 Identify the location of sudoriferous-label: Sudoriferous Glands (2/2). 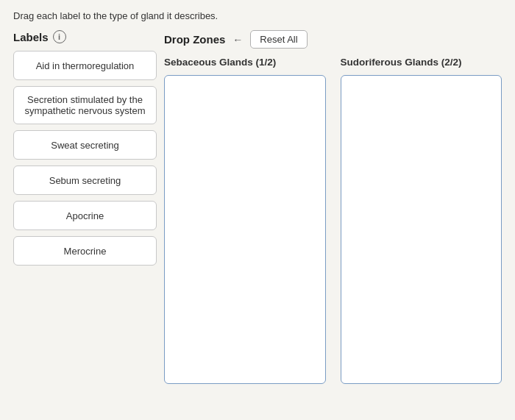
(422, 63).